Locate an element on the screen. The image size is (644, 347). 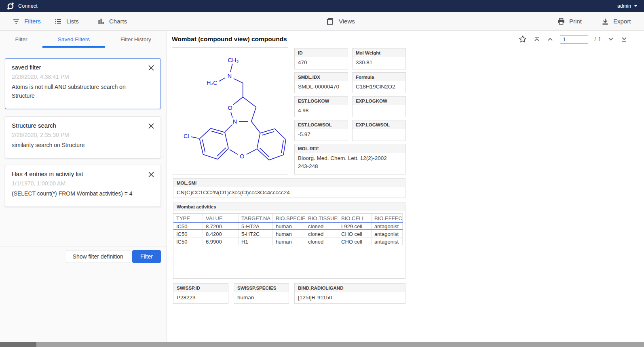
last-record-icon is located at coordinates (624, 39).